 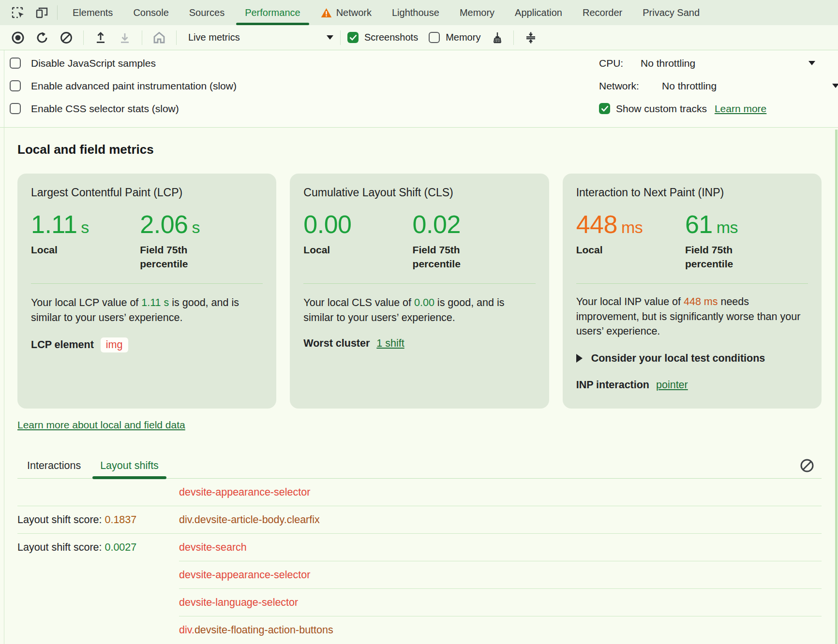 What do you see at coordinates (631, 224) in the screenshot?
I see `local-metric-value: 448ms` at bounding box center [631, 224].